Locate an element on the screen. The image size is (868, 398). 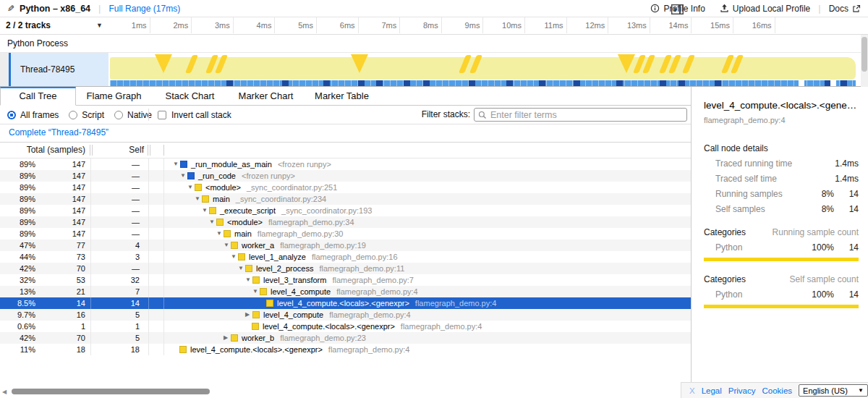
radio-native: Native is located at coordinates (133, 115).